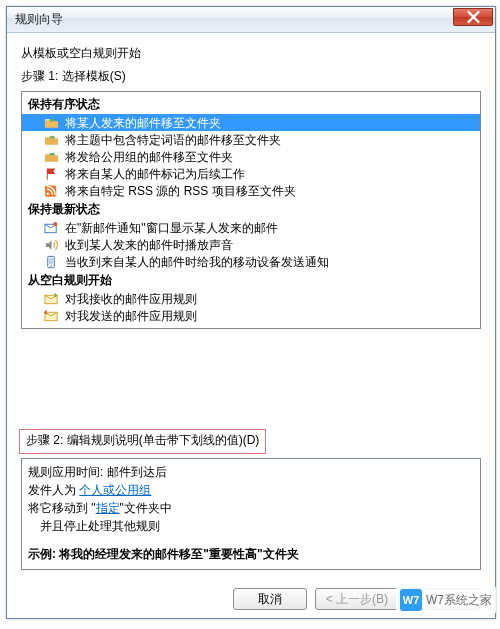 The image size is (500, 629). What do you see at coordinates (446, 600) in the screenshot?
I see `watermark: W7 W7系统之家` at bounding box center [446, 600].